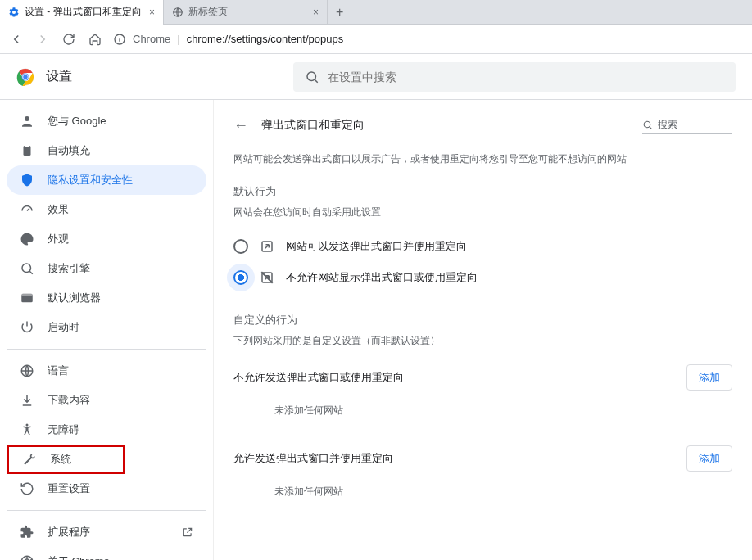  I want to click on clipboard-icon, so click(27, 151).